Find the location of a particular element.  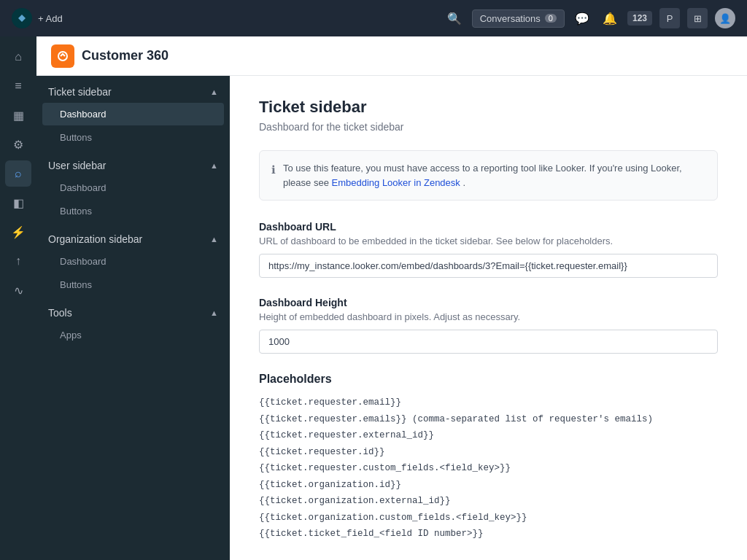

org-sidebar-chevron: ▲ is located at coordinates (214, 239).